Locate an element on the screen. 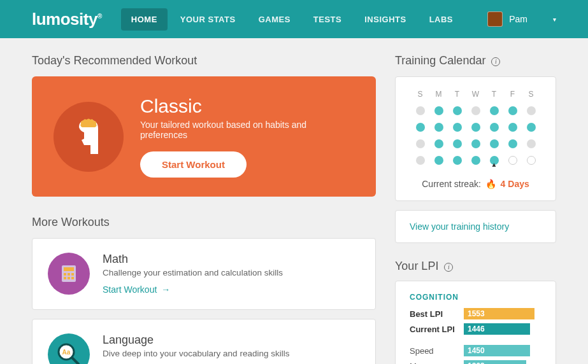 The height and width of the screenshot is (364, 588). nav-item-home: HOME is located at coordinates (144, 19).